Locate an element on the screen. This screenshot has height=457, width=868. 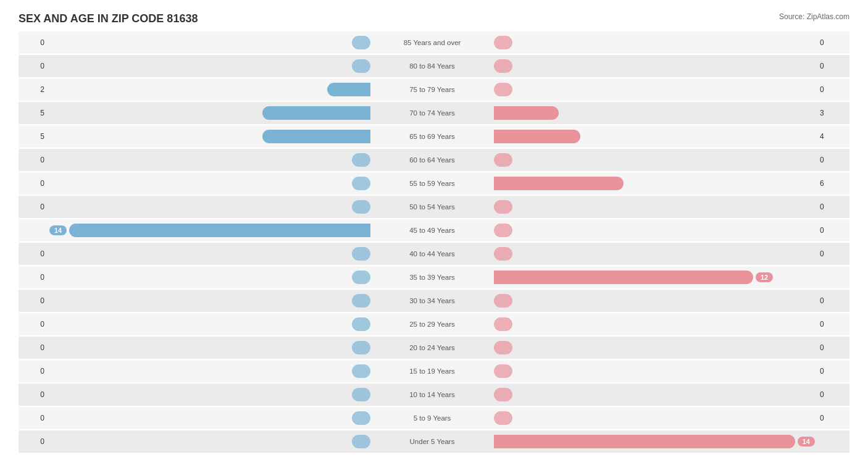
age-group-label: 80 to 84 Years is located at coordinates (432, 66).